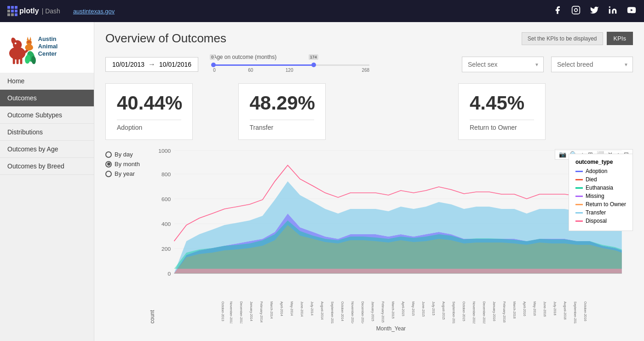 The image size is (644, 341). Describe the element at coordinates (152, 64) in the screenshot. I see `date-range-picker: 10/01/2013 → 10/01/2016` at that location.